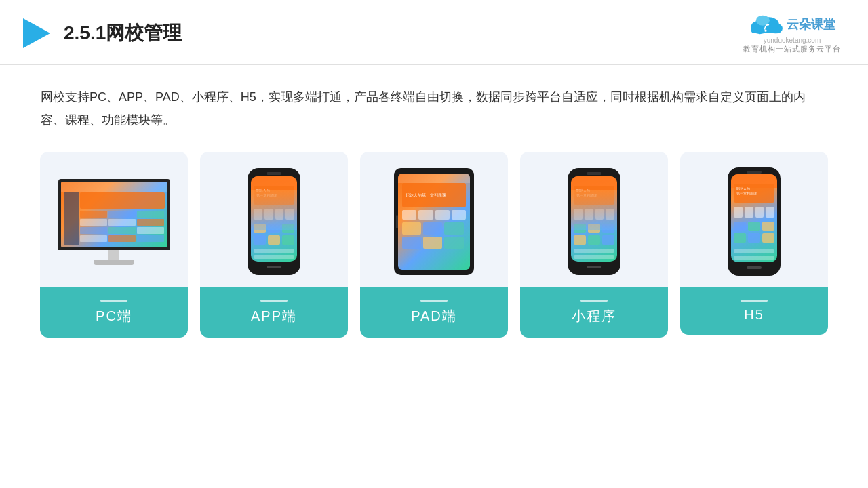 This screenshot has width=868, height=488. What do you see at coordinates (754, 268) in the screenshot?
I see `phone-home-h5` at bounding box center [754, 268].